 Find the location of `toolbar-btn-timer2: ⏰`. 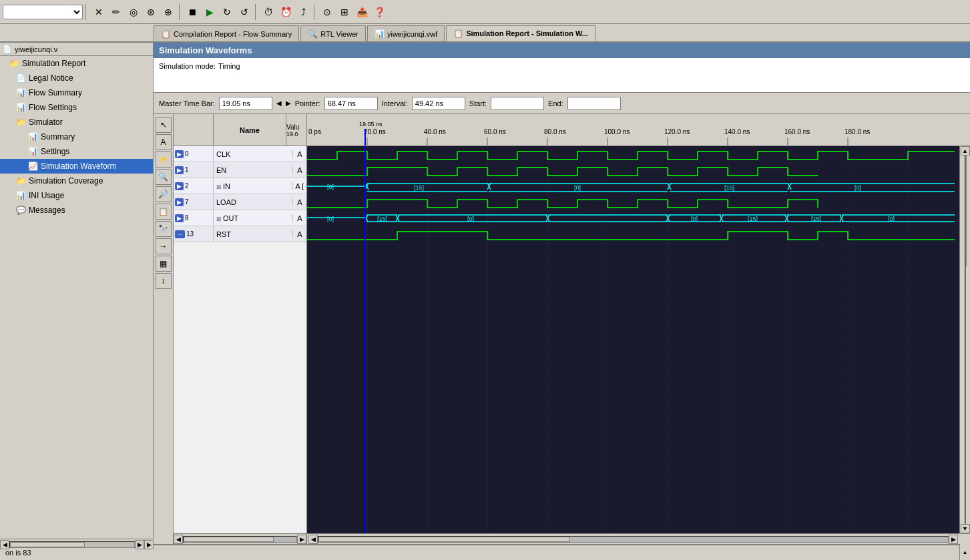

toolbar-btn-timer2: ⏰ is located at coordinates (286, 12).